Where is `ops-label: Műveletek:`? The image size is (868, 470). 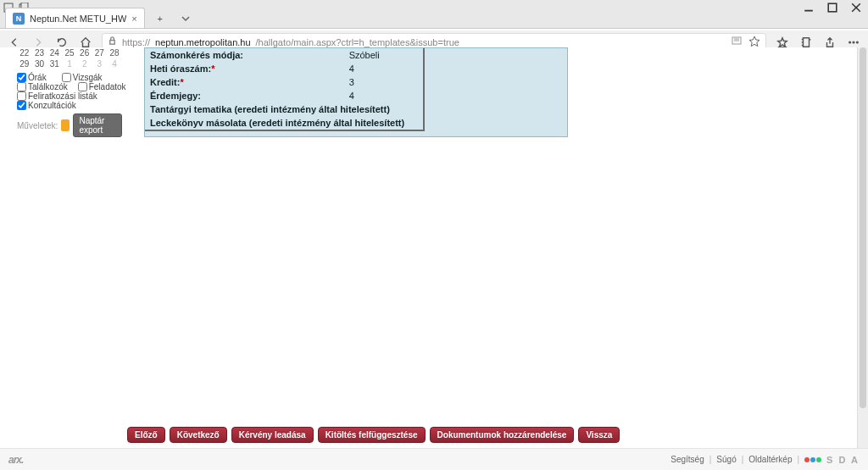 ops-label: Műveletek: is located at coordinates (37, 125).